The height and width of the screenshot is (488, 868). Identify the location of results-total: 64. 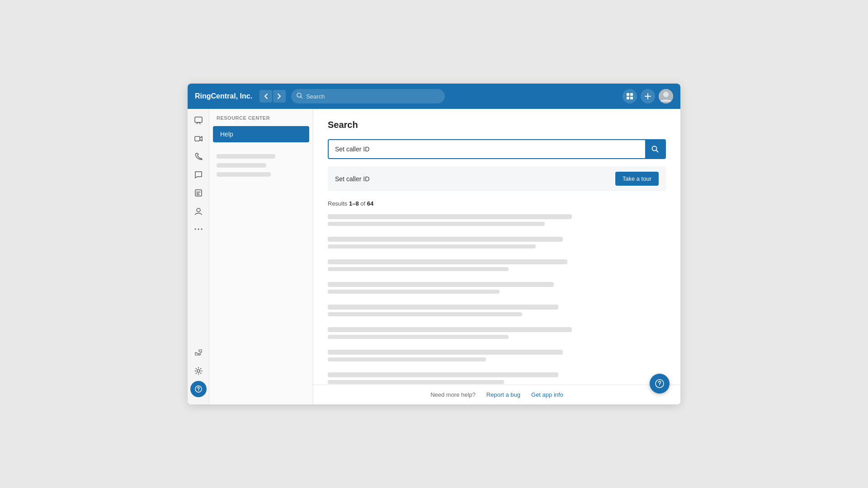
(370, 203).